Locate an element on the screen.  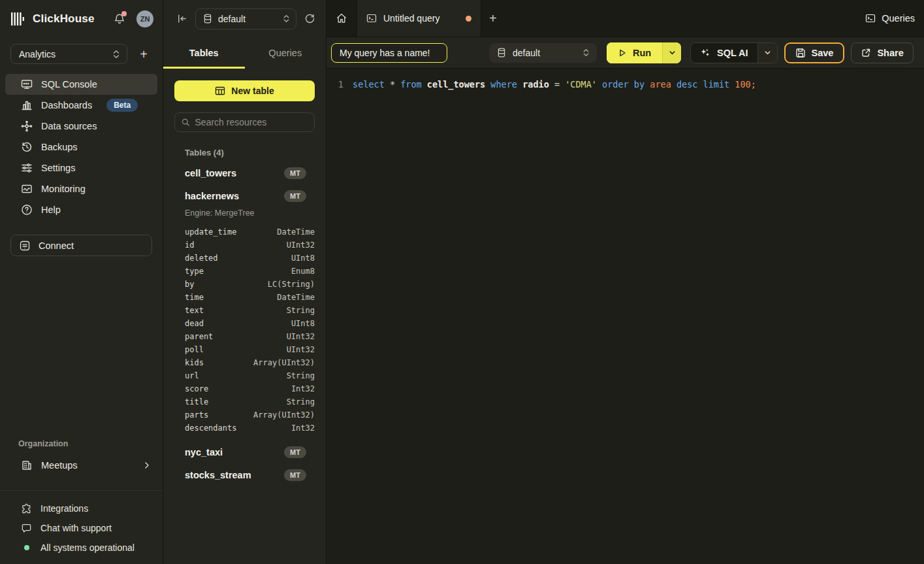
monitoring-icon is located at coordinates (27, 189).